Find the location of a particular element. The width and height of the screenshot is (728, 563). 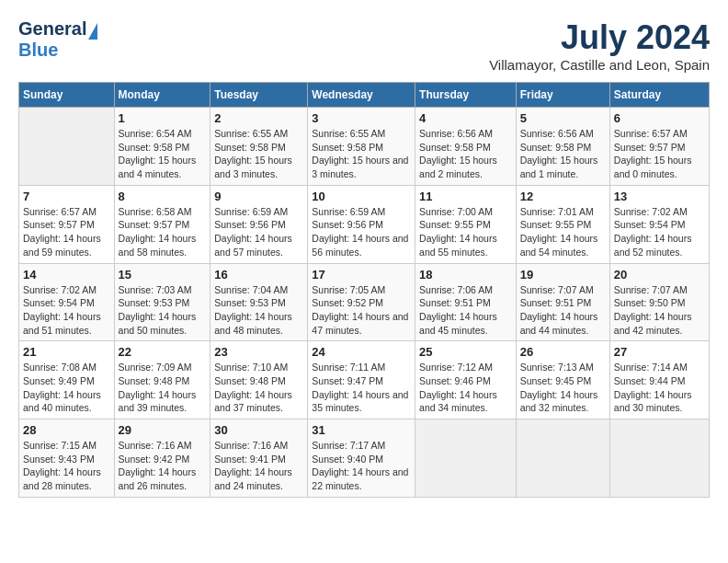

day-number: 16 is located at coordinates (259, 274).